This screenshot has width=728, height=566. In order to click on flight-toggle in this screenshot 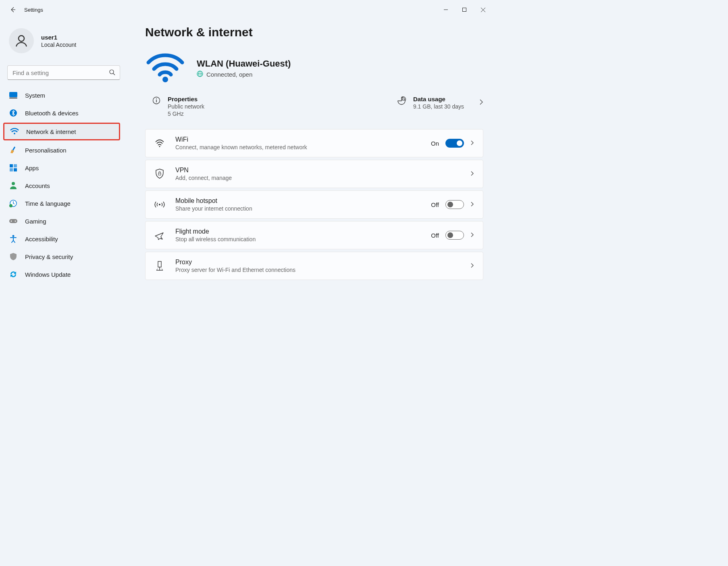, I will do `click(455, 235)`.